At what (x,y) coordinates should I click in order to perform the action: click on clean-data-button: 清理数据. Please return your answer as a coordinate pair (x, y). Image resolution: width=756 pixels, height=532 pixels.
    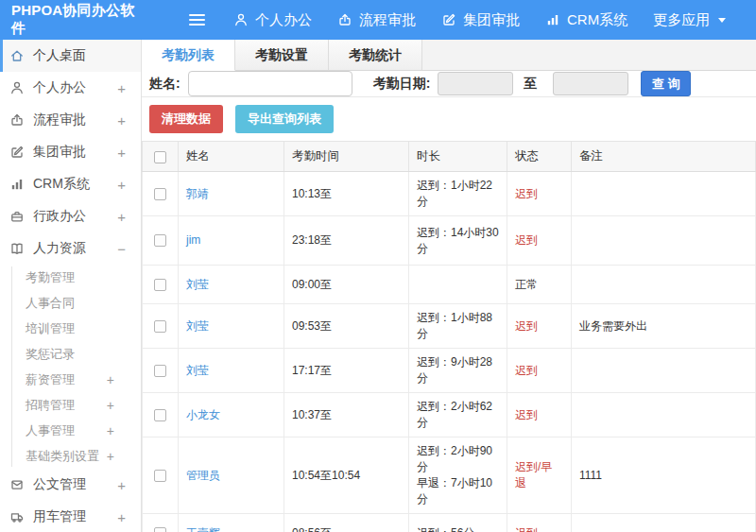
    Looking at the image, I should click on (186, 119).